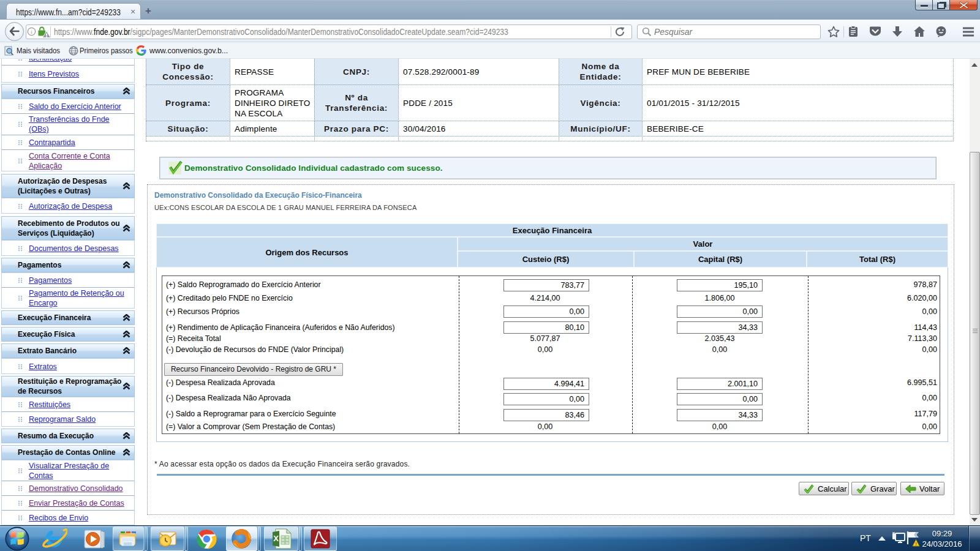 The width and height of the screenshot is (980, 551). What do you see at coordinates (276, 539) in the screenshot?
I see `svg-text: X` at bounding box center [276, 539].